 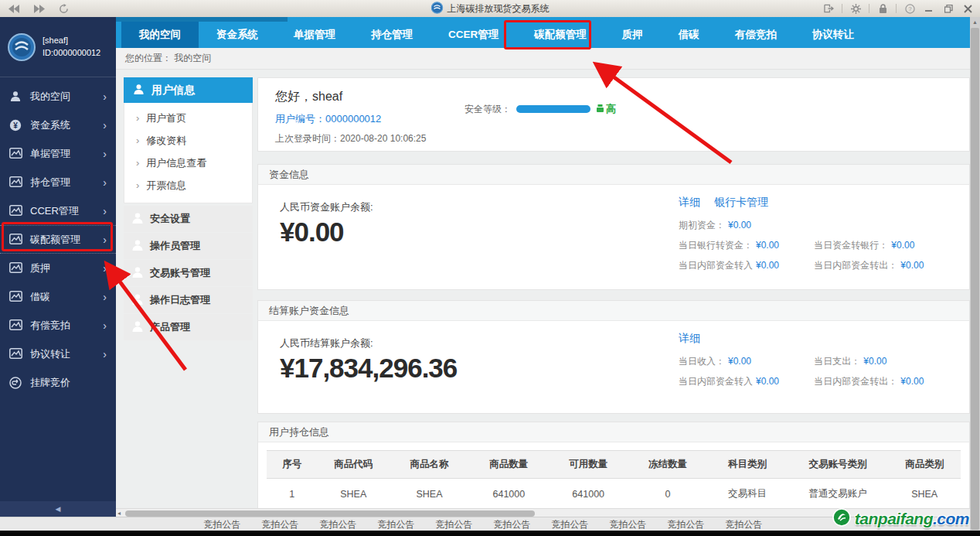 What do you see at coordinates (40, 297) in the screenshot?
I see `sidebar-item-label: 借碳` at bounding box center [40, 297].